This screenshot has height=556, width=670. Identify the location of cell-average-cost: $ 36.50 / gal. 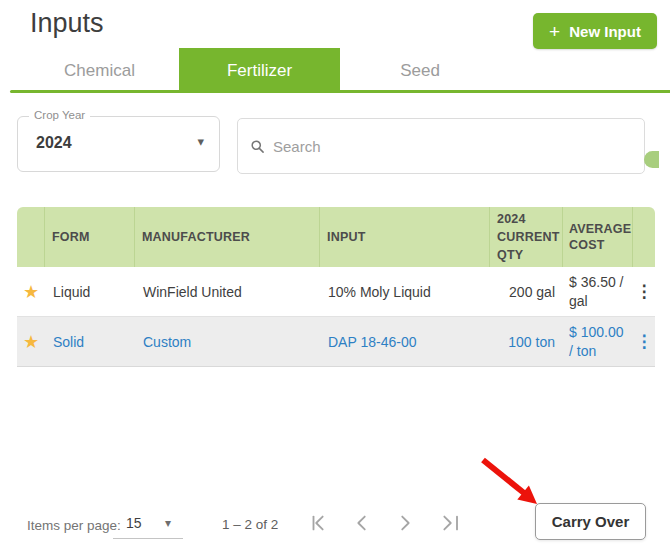
(598, 292).